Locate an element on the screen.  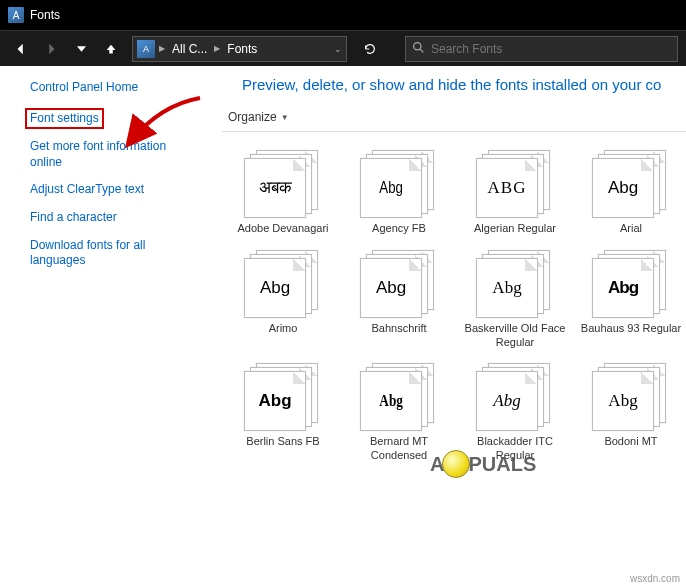
organize-menu: Organize ▼ is located at coordinates (258, 117).